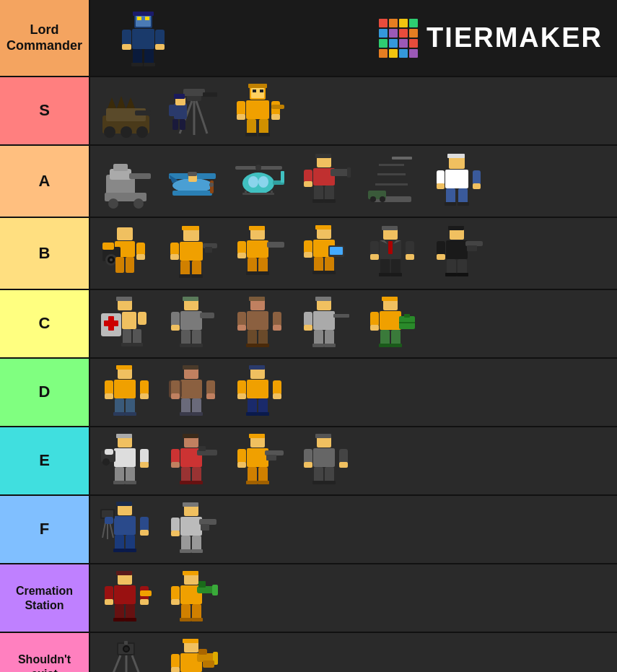  Describe the element at coordinates (309, 182) in the screenshot. I see `tier-row-a: A` at that location.